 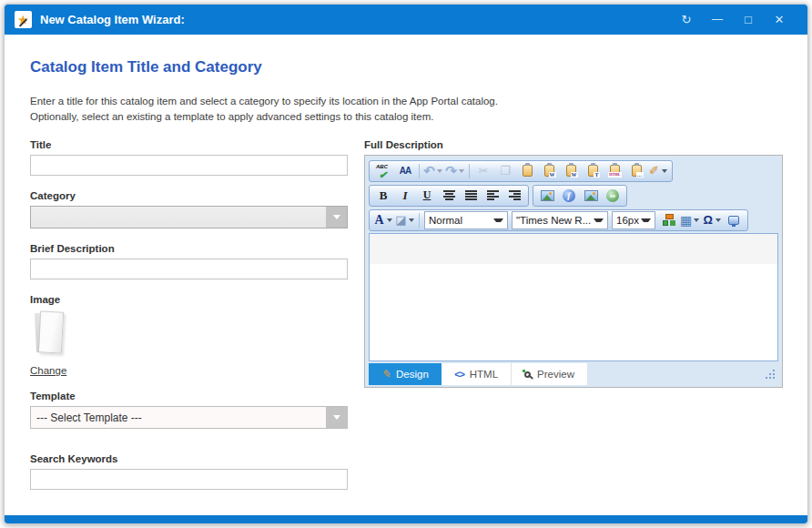 What do you see at coordinates (573, 145) in the screenshot?
I see `full-description-label: Full Description` at bounding box center [573, 145].